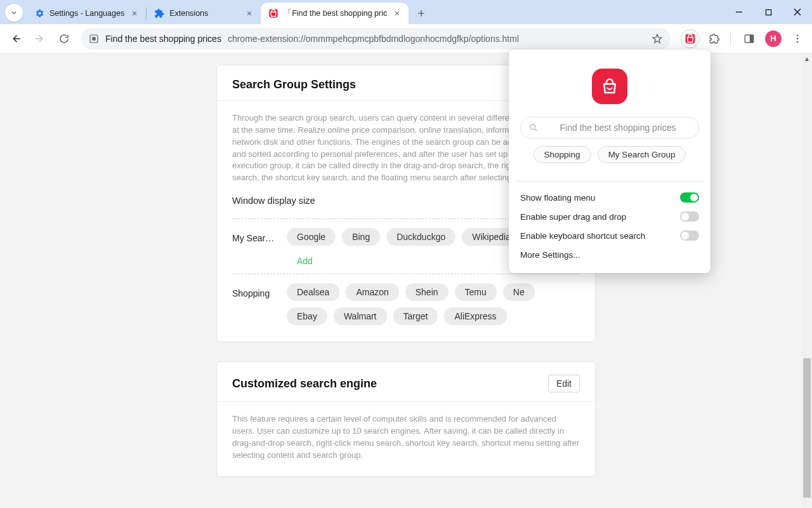  What do you see at coordinates (255, 236) in the screenshot?
I see `group-label: My Searc…` at bounding box center [255, 236].